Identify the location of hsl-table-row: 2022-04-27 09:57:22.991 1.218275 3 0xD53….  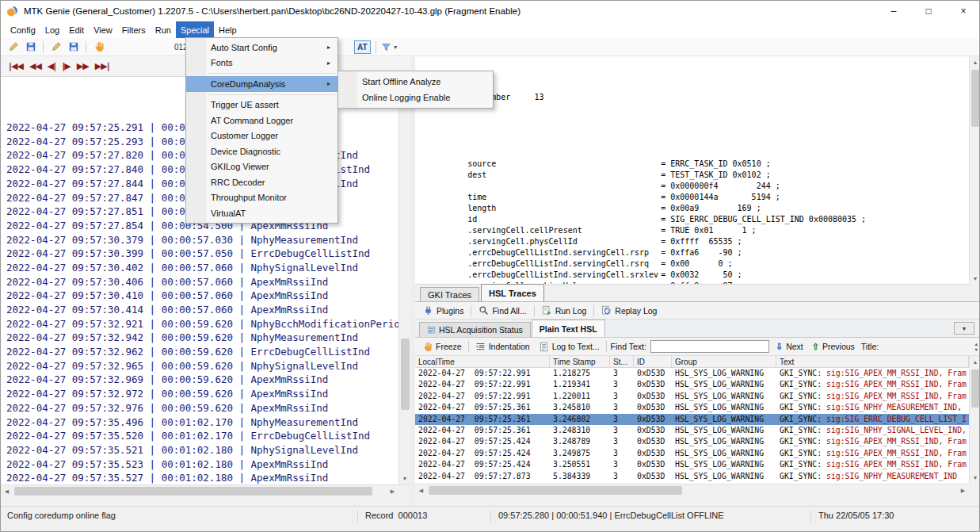
(692, 373).